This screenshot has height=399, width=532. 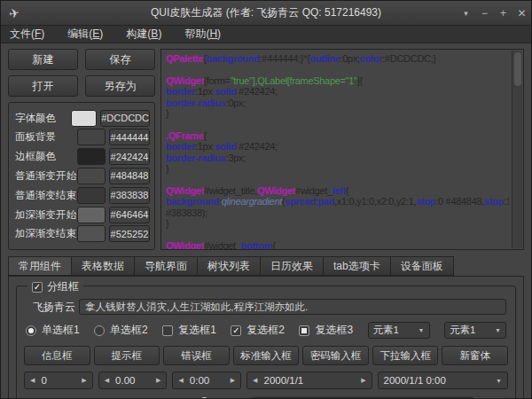 I want to click on color-row-grad-end: 普通渐变结束 #383838, so click(x=82, y=195).